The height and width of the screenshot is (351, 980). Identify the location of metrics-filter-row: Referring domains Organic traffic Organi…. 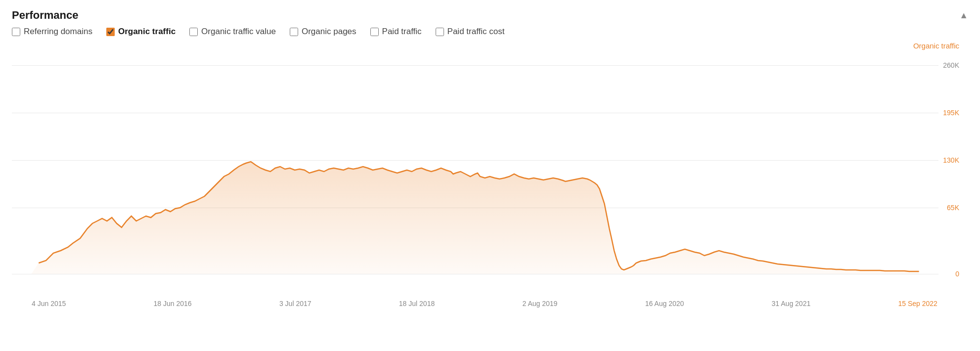
(490, 32).